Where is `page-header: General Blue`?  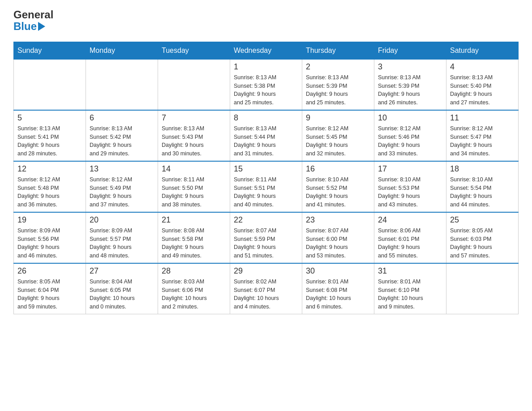
page-header: General Blue is located at coordinates (266, 21).